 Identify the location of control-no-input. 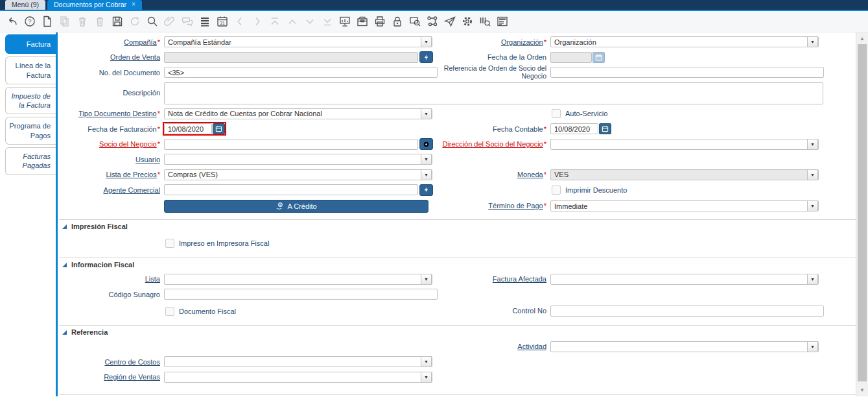
(687, 311).